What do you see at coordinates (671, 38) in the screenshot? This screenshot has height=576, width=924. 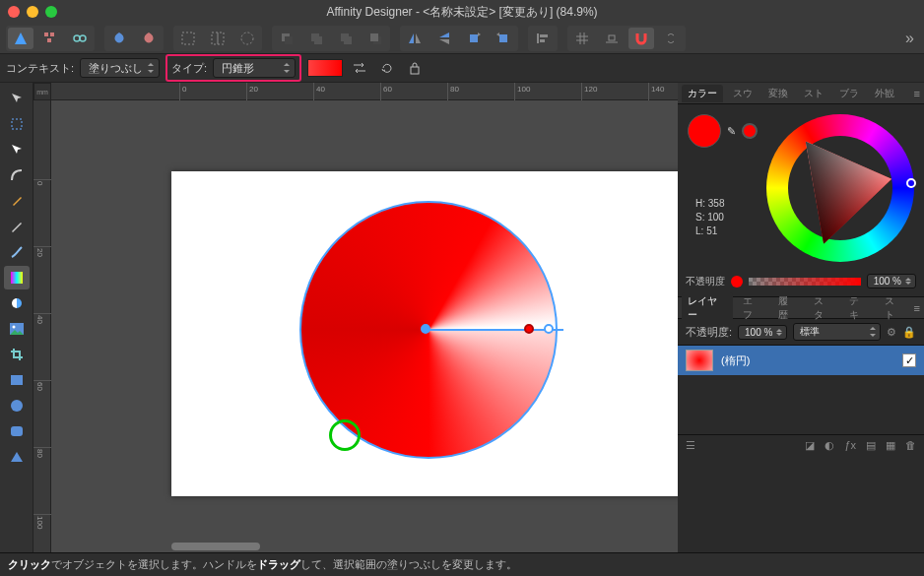 I see `snap-dropdown-icon` at bounding box center [671, 38].